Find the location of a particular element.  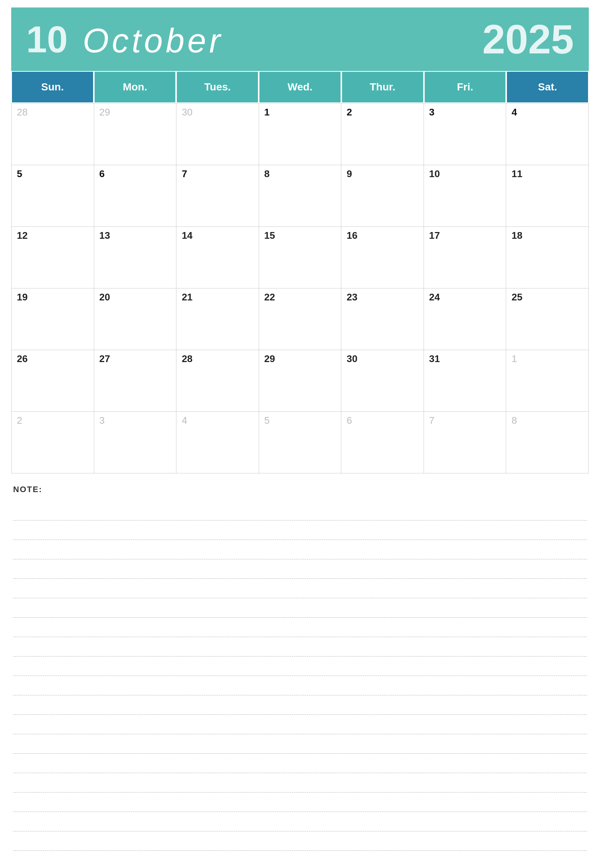

header-friday: Fri. is located at coordinates (465, 87).